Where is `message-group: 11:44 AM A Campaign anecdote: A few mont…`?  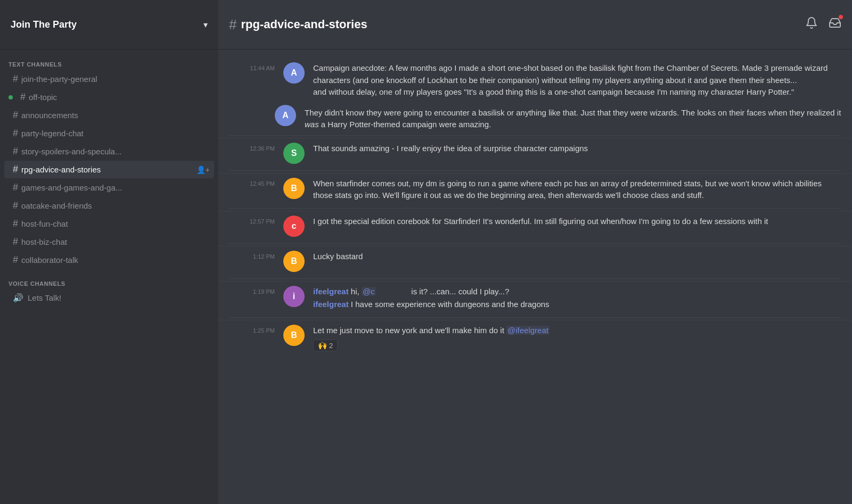
message-group: 11:44 AM A Campaign anecdote: A few mont… is located at coordinates (535, 80).